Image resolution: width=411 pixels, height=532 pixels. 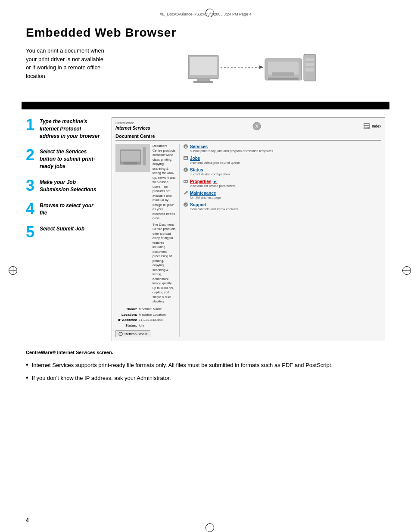 What do you see at coordinates (186, 146) in the screenshot?
I see `services-icon: S` at bounding box center [186, 146].